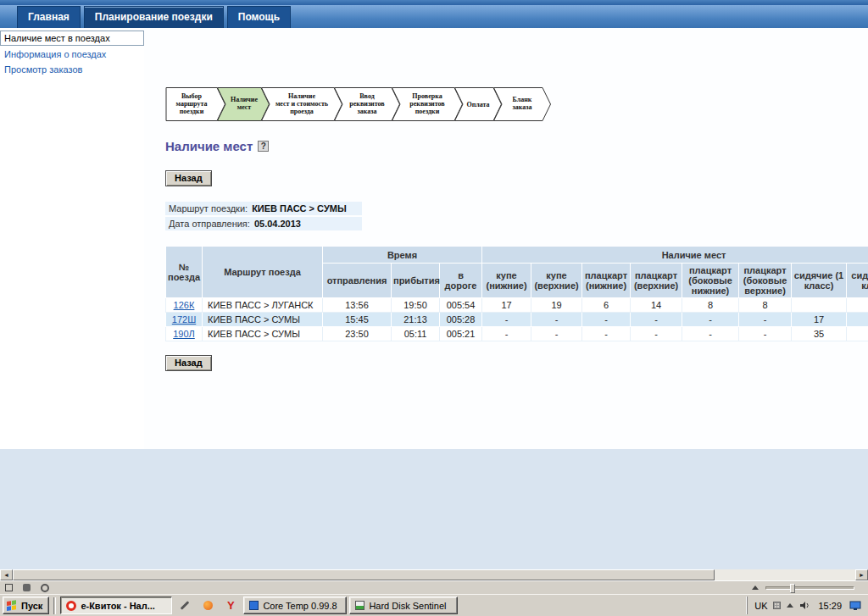  I want to click on taskbar-button-label: Hard Disk Sentinel, so click(407, 606).